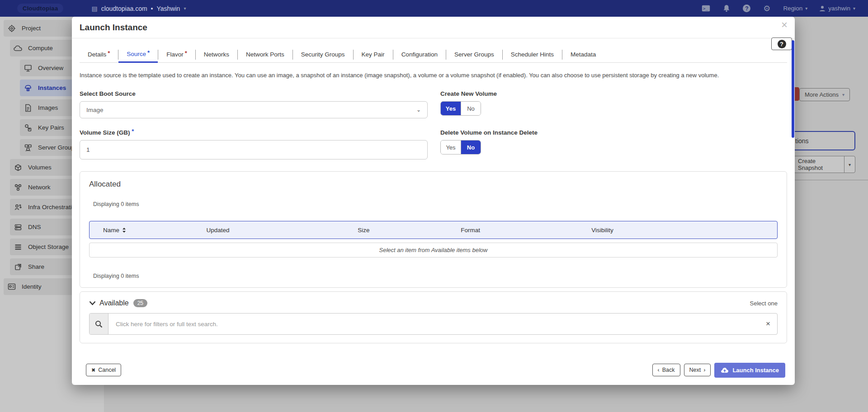 This screenshot has width=868, height=412. I want to click on delete-volume-no-button: No, so click(471, 147).